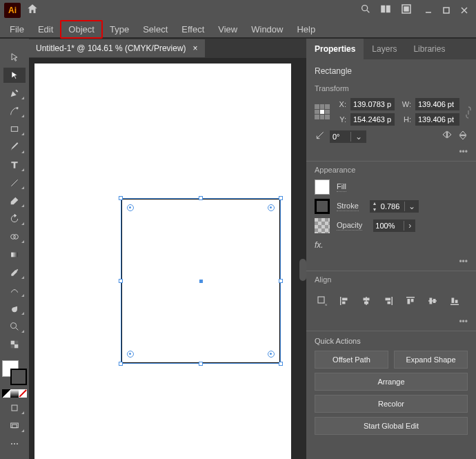 The width and height of the screenshot is (476, 459). I want to click on corner-widget-tl, so click(130, 208).